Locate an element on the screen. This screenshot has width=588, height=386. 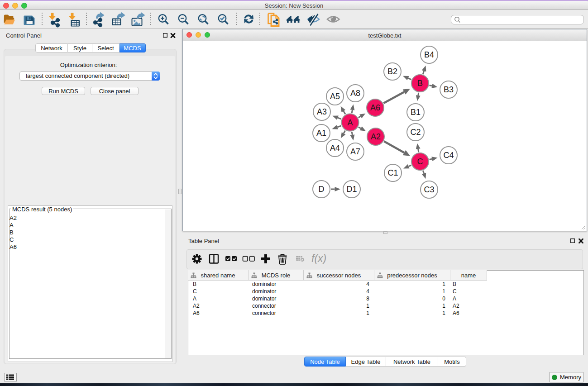
svg-text: B is located at coordinates (420, 83).